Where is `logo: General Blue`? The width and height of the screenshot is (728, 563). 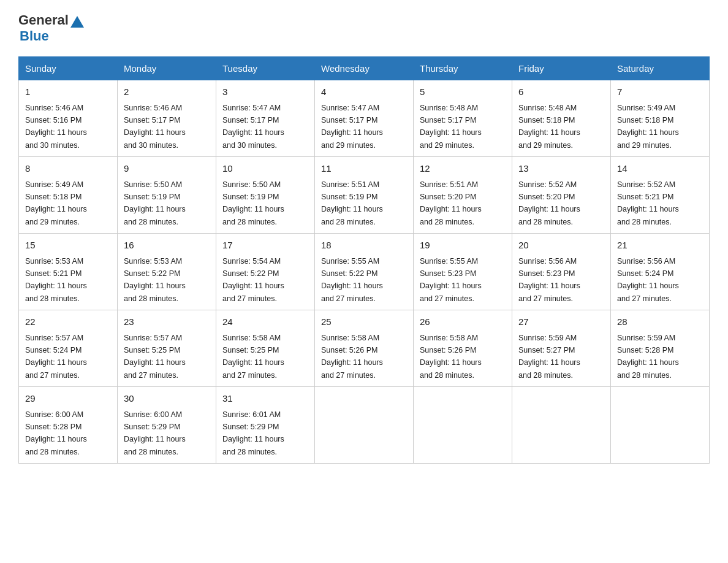 logo: General Blue is located at coordinates (51, 28).